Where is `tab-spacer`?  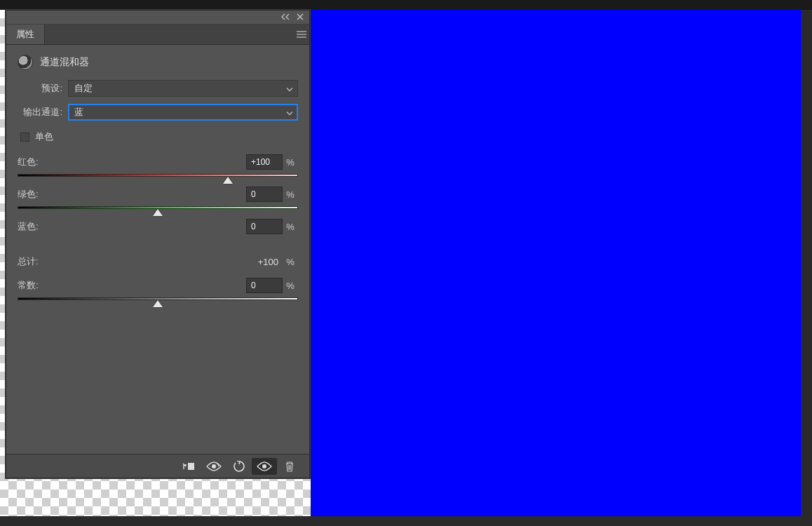
tab-spacer is located at coordinates (170, 34).